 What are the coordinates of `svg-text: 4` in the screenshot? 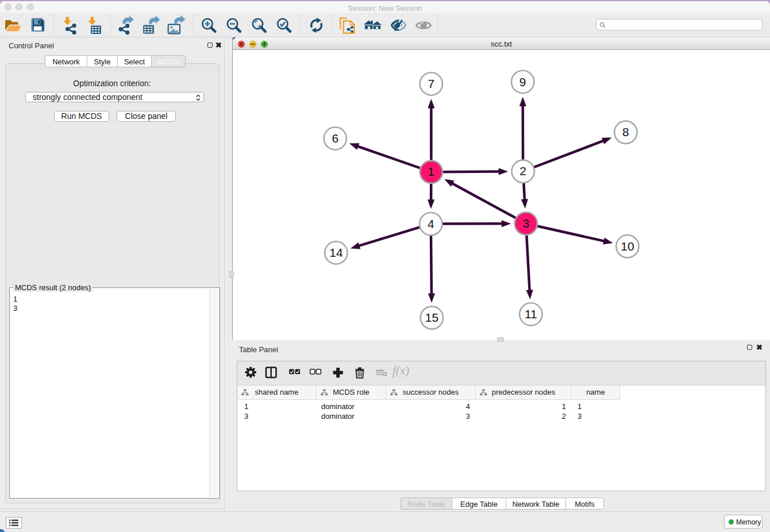 It's located at (431, 224).